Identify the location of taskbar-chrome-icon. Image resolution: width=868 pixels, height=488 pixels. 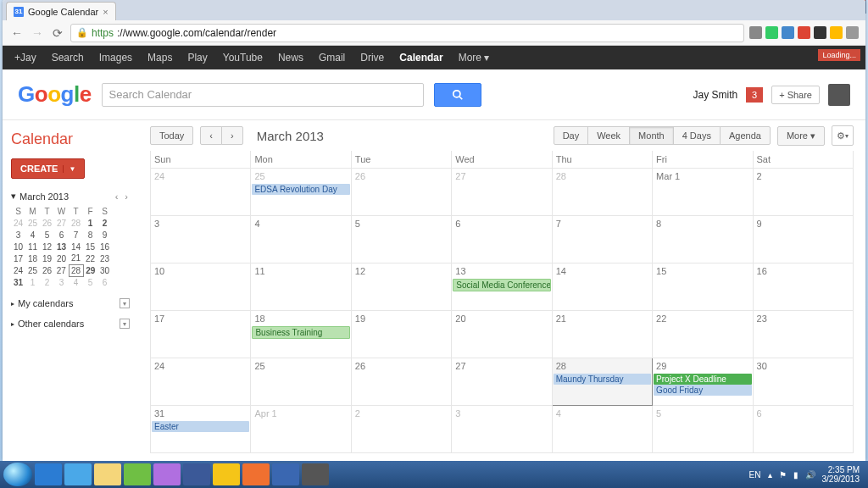
(226, 474).